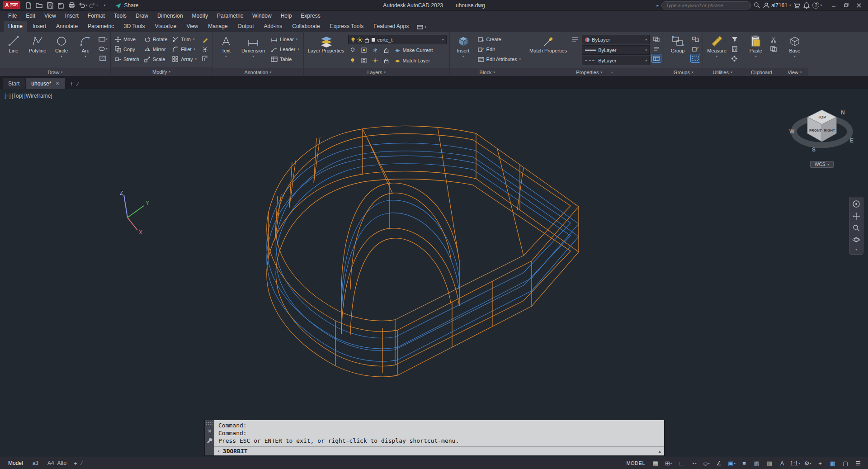 Image resolution: width=868 pixels, height=469 pixels. What do you see at coordinates (364, 50) in the screenshot?
I see `layer-isolate-icon` at bounding box center [364, 50].